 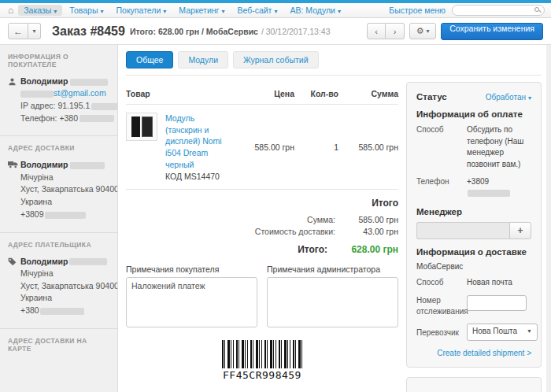 I want to click on order-date: / 30/12/2017,13:43, so click(x=296, y=31).